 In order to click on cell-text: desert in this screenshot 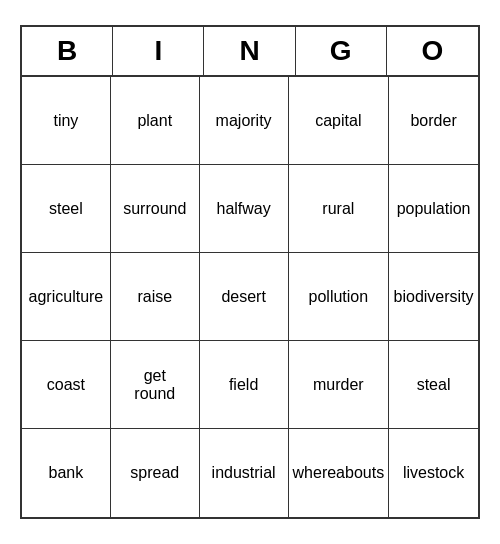, I will do `click(243, 297)`.